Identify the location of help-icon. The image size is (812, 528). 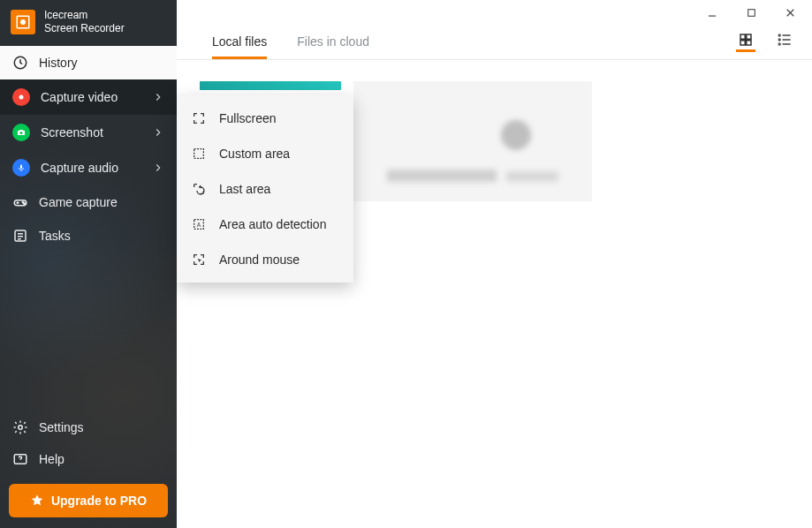
(20, 459).